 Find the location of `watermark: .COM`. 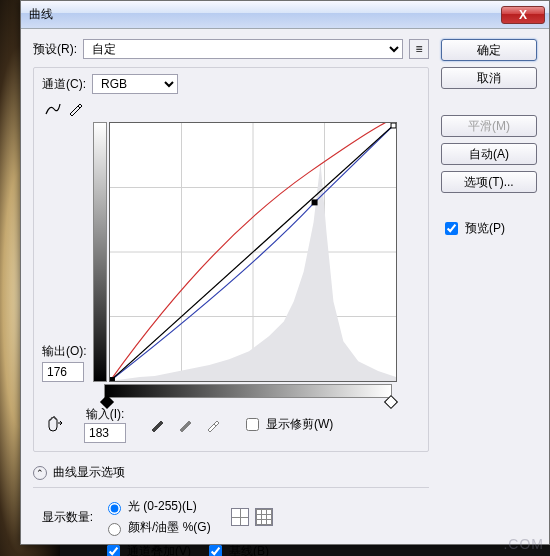

watermark: .COM is located at coordinates (524, 544).